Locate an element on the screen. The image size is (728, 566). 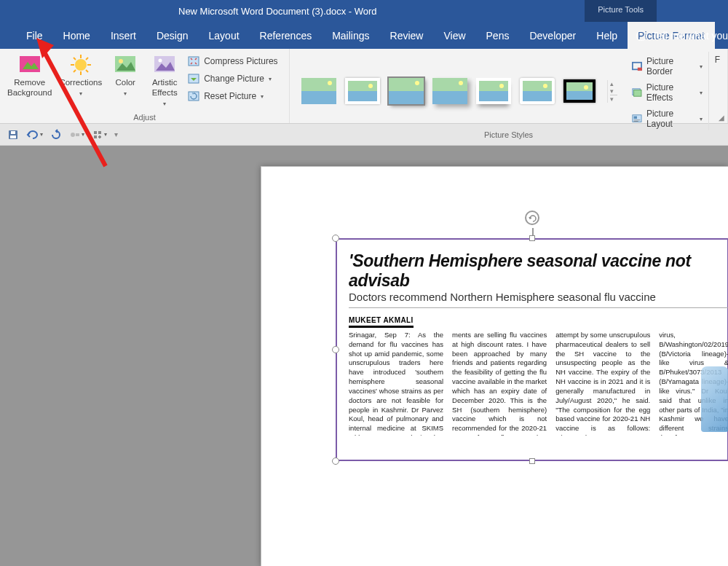
picture-effects-button: Picture Effects ▾ is located at coordinates (667, 93).